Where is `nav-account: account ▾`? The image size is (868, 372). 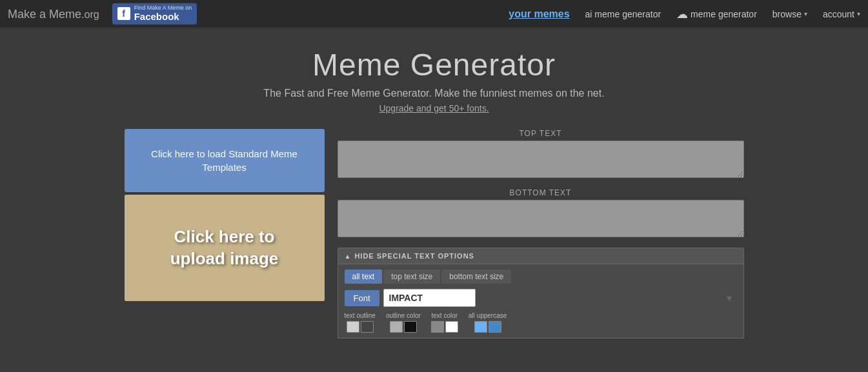
nav-account: account ▾ is located at coordinates (842, 14).